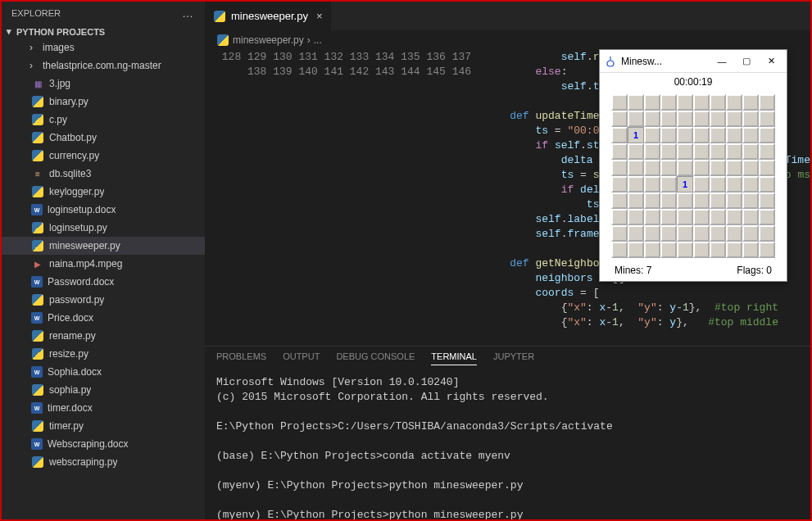  I want to click on file-item: minesweeper.py, so click(103, 246).